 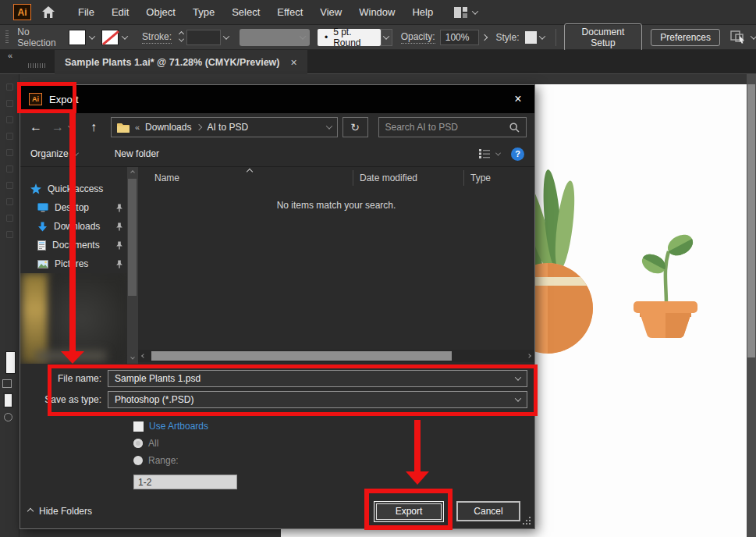 I want to click on scroll-up-button, so click(x=133, y=172).